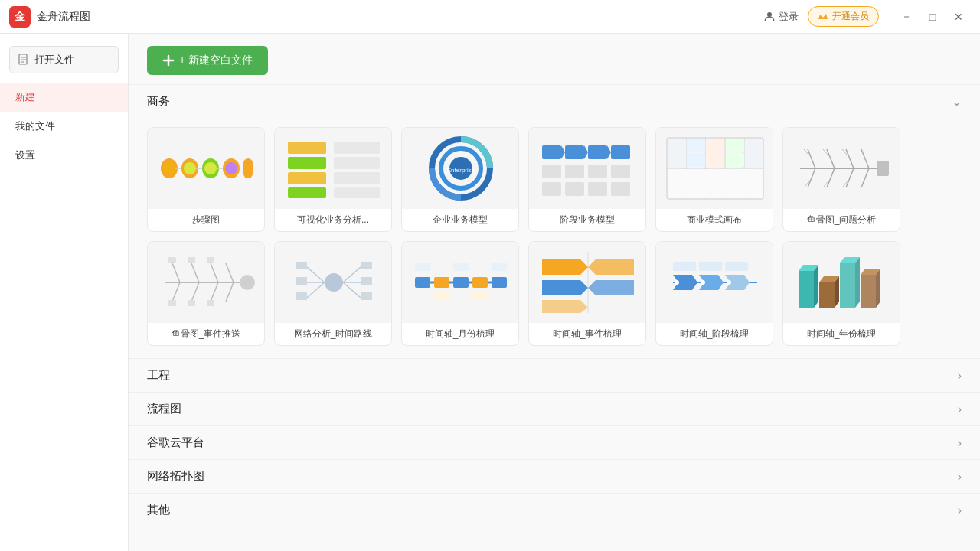  I want to click on restore-button: □, so click(933, 17).